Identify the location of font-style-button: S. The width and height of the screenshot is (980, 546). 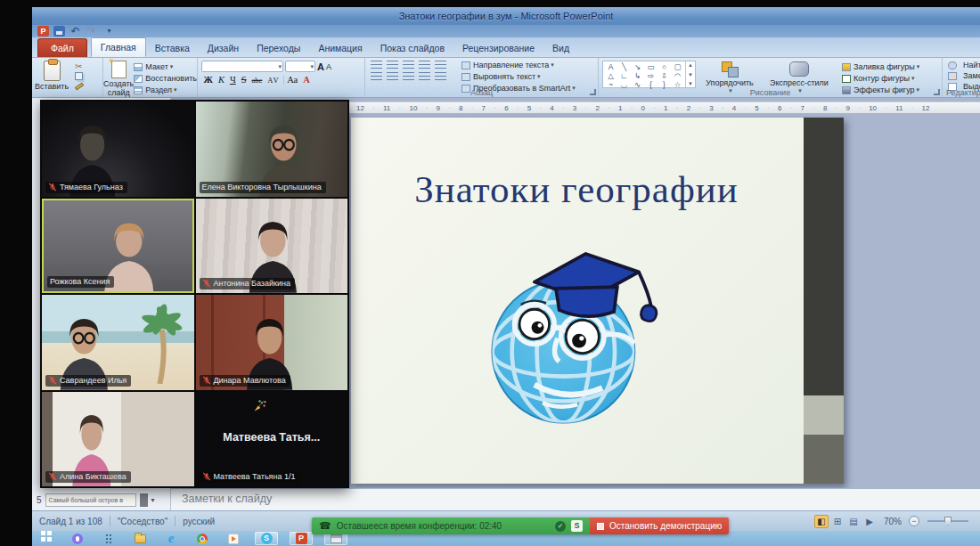
(244, 80).